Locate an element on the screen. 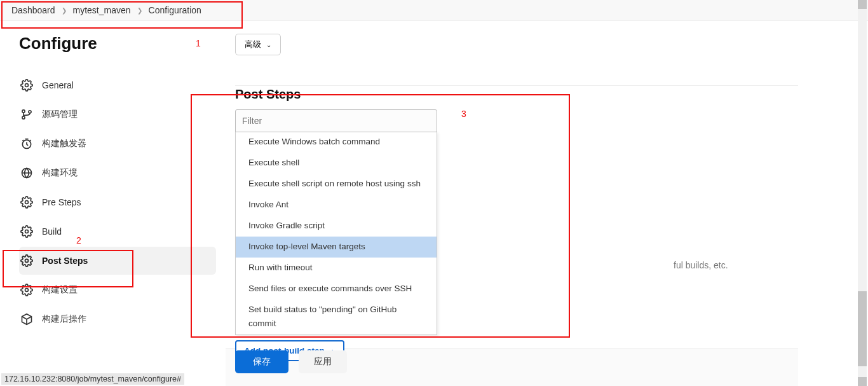  dropdown-item-send-files-ssh: Send files or execute commands over SSH is located at coordinates (336, 289).